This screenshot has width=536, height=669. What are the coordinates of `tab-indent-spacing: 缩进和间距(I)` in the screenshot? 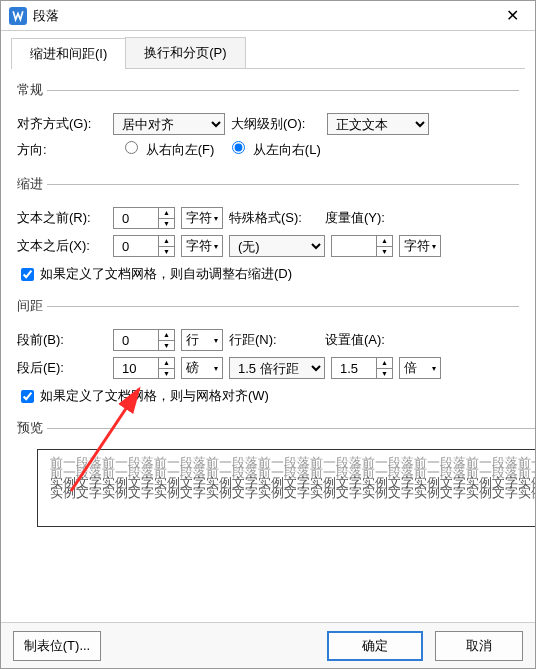 It's located at (68, 54).